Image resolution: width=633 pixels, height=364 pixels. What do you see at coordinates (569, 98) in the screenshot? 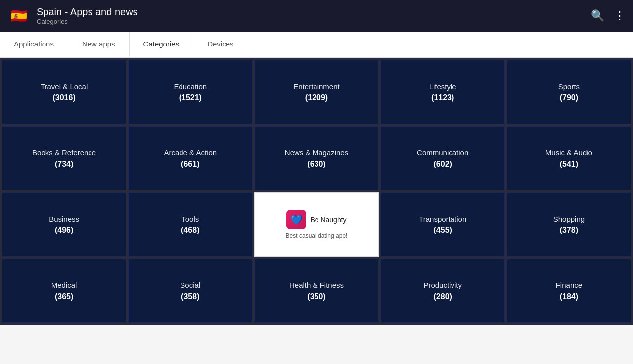
I see `category-count: (790)` at bounding box center [569, 98].